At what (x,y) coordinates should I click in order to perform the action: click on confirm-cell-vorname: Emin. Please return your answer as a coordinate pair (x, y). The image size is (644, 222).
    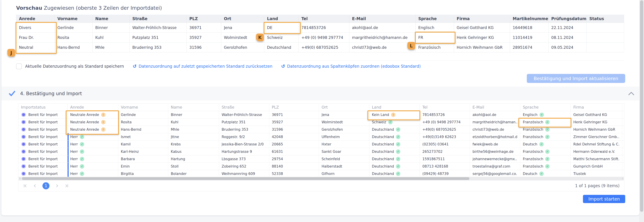
    Looking at the image, I should click on (143, 166).